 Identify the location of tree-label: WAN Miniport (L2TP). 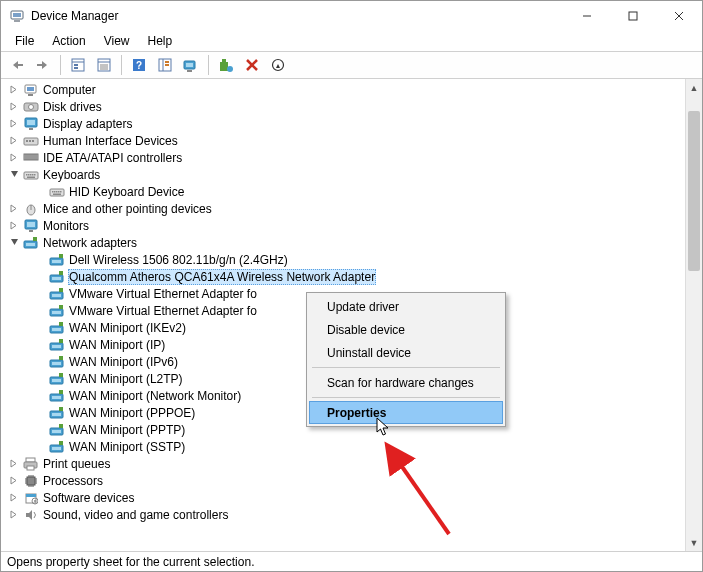
(126, 379).